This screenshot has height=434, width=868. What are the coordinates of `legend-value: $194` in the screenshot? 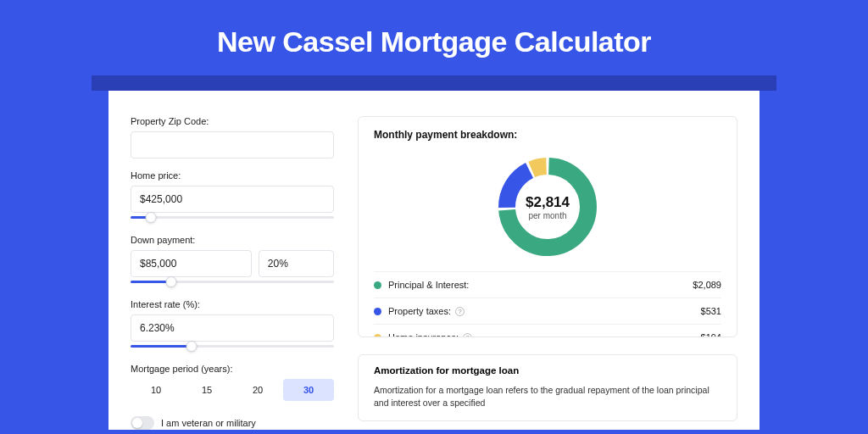 It's located at (711, 335).